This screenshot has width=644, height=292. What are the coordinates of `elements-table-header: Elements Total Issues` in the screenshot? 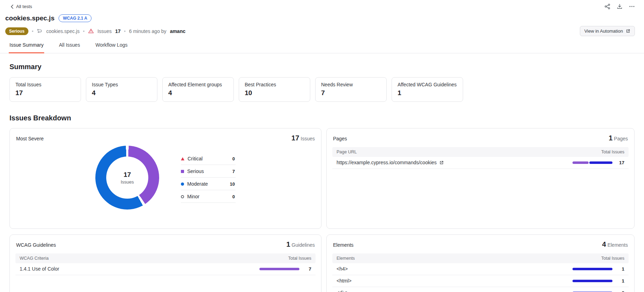 It's located at (480, 258).